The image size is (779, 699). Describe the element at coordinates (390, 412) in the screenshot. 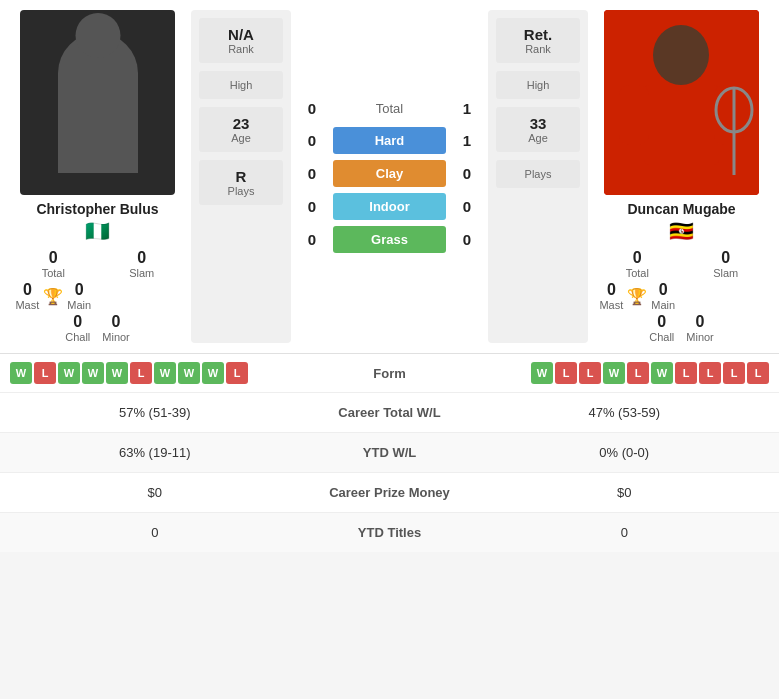

I see `stats-row-label: Career Total W/L` at that location.